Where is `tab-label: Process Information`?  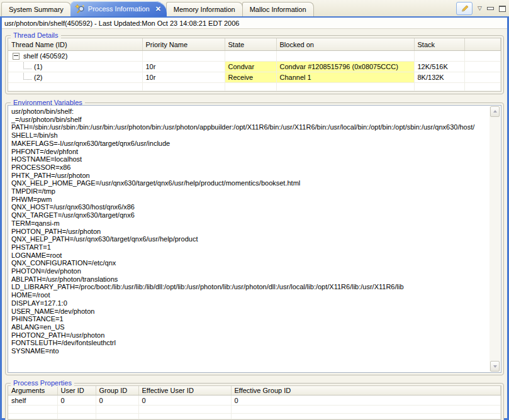
tab-label: Process Information is located at coordinates (119, 9).